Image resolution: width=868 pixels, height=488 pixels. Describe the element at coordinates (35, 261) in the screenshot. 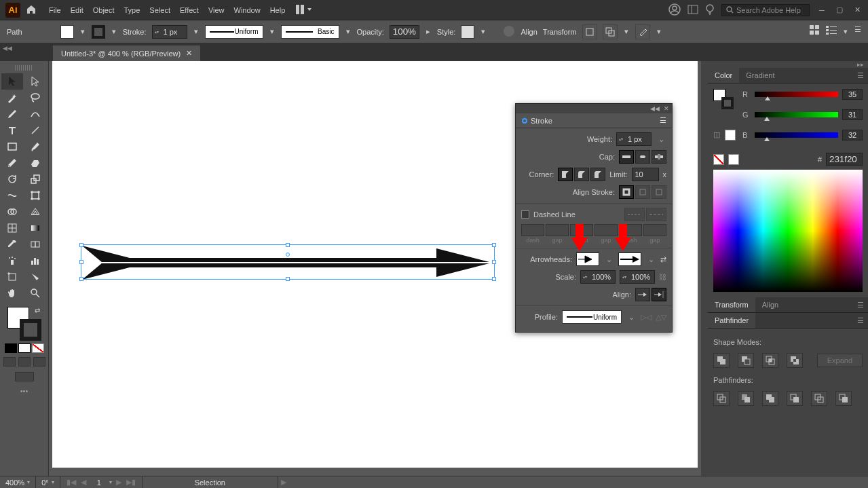

I see `column-graph-tool` at that location.